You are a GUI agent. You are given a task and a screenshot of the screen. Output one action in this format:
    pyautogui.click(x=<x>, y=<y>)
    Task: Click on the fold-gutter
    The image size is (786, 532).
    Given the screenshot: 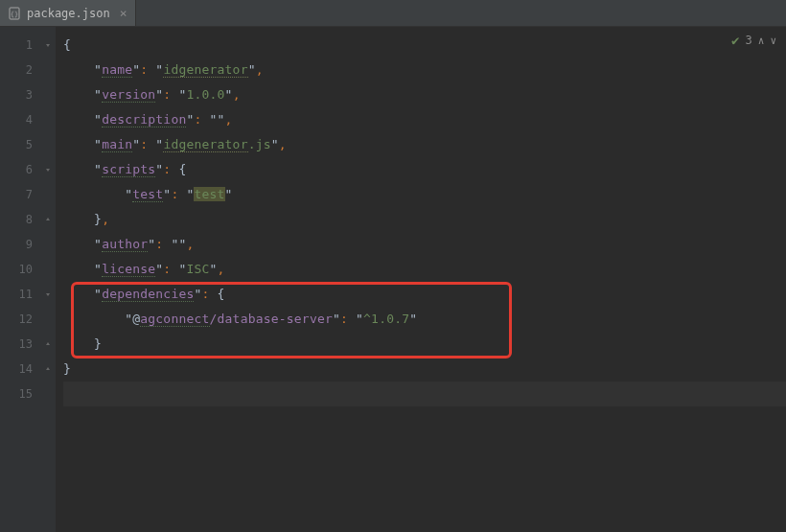 What is the action you would take?
    pyautogui.click(x=48, y=280)
    